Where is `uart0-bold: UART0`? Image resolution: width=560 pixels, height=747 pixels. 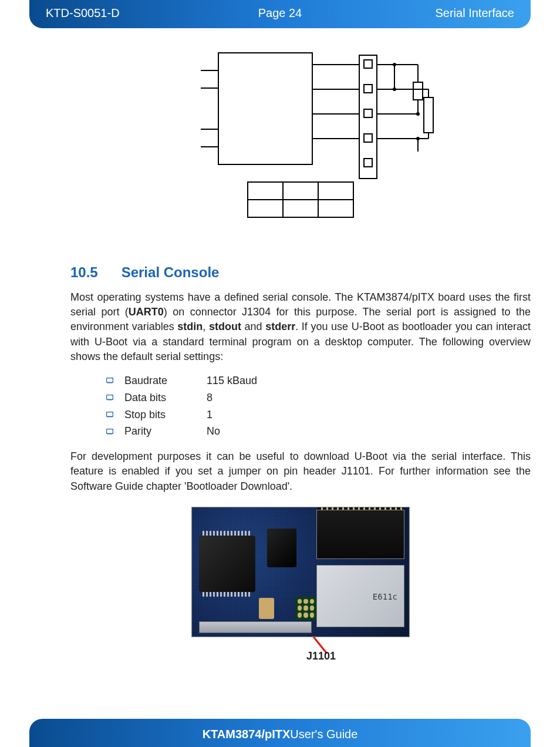 uart0-bold: UART0 is located at coordinates (146, 312).